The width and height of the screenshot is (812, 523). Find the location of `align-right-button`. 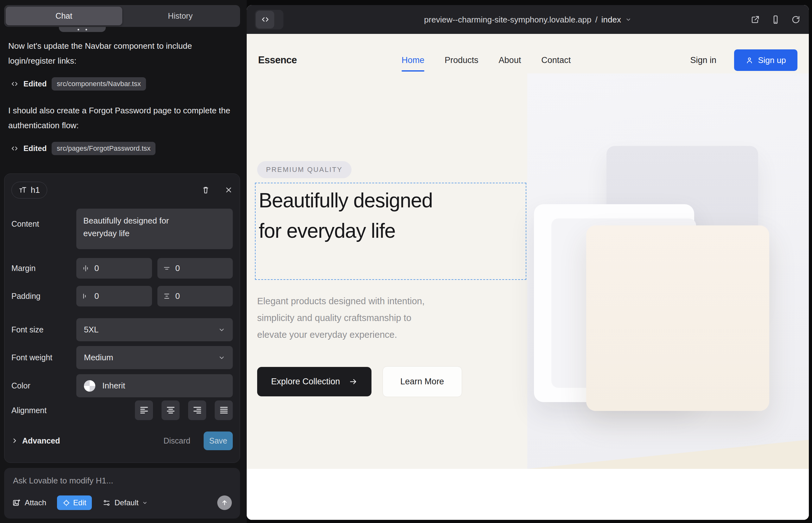

align-right-button is located at coordinates (197, 410).